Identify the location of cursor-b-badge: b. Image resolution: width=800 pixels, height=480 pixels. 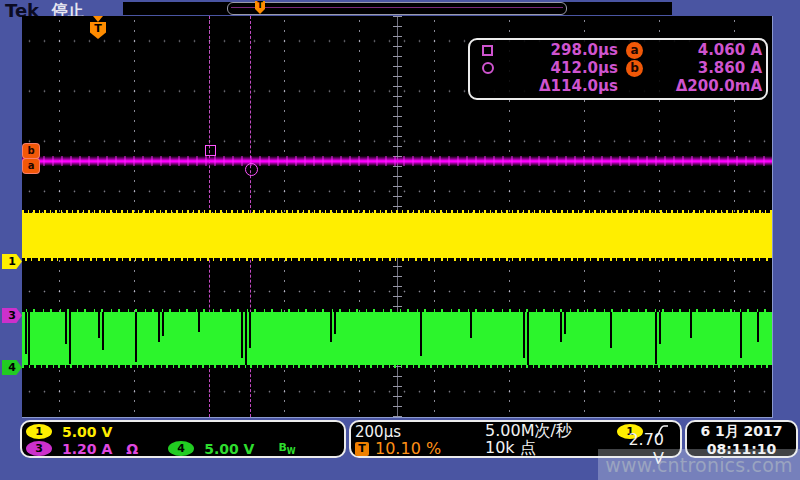
(634, 68).